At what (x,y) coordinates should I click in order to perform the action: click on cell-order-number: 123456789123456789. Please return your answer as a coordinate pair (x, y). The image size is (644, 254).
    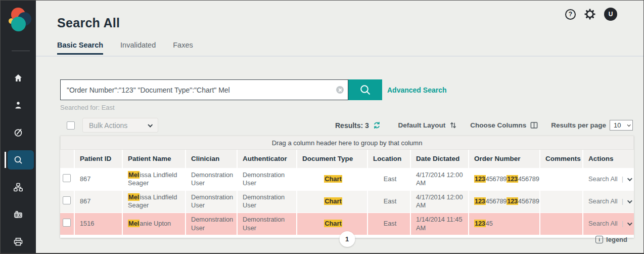
    Looking at the image, I should click on (504, 201).